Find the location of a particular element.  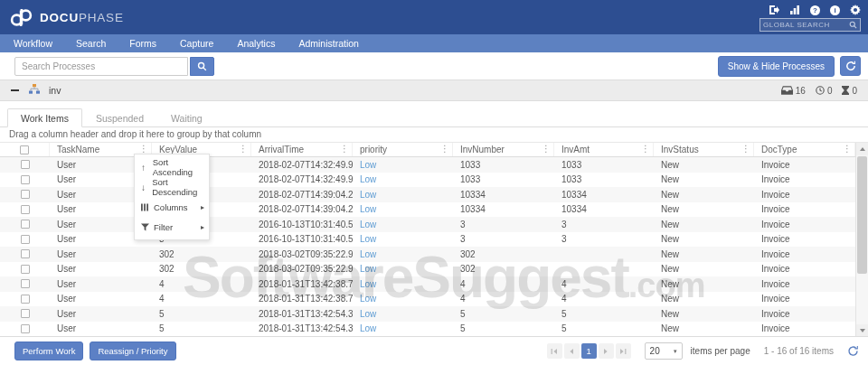

search-processes-input is located at coordinates (101, 67).